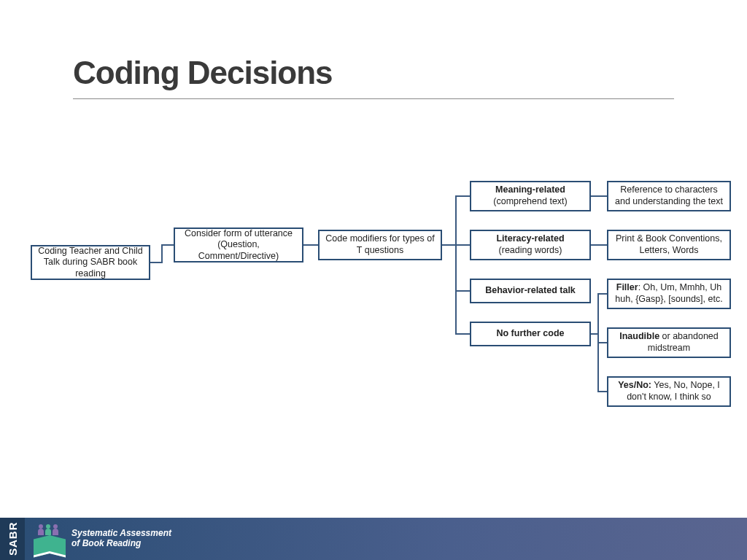 The width and height of the screenshot is (747, 560). Describe the element at coordinates (380, 245) in the screenshot. I see `node-modifiers: Code modifiers for types of T questions` at that location.